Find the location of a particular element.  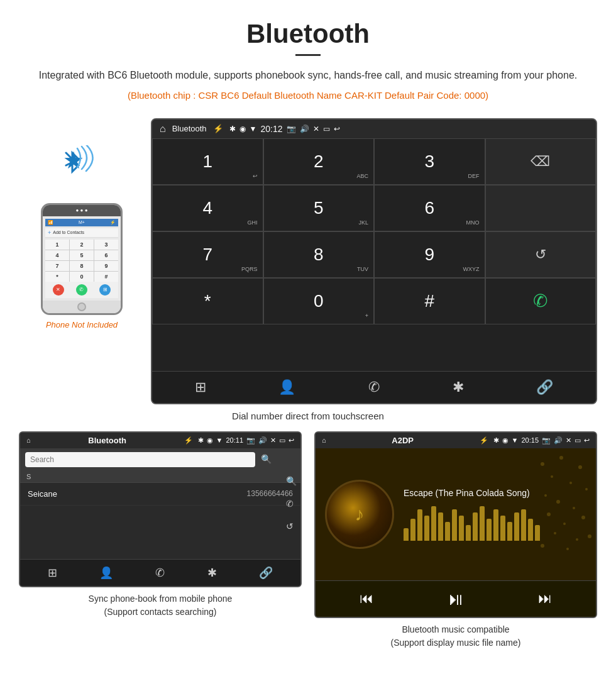

volume-icon: 🔊 is located at coordinates (304, 129).